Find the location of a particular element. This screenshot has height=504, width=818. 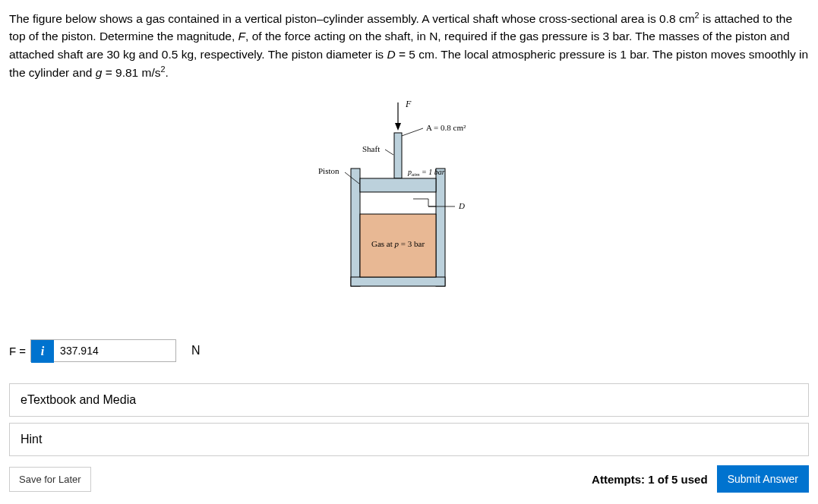

hint-row: Hint is located at coordinates (409, 439).